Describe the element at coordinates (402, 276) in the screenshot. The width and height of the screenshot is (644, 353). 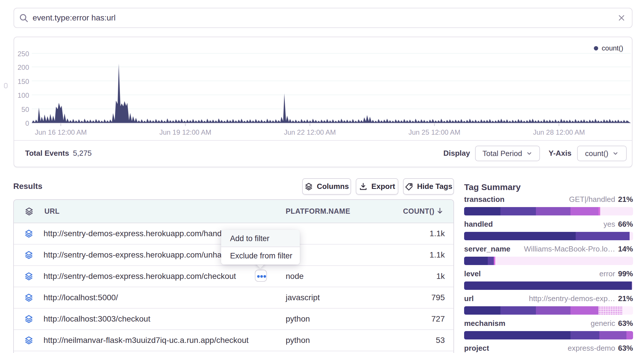
I see `count-cell: 1k` at that location.